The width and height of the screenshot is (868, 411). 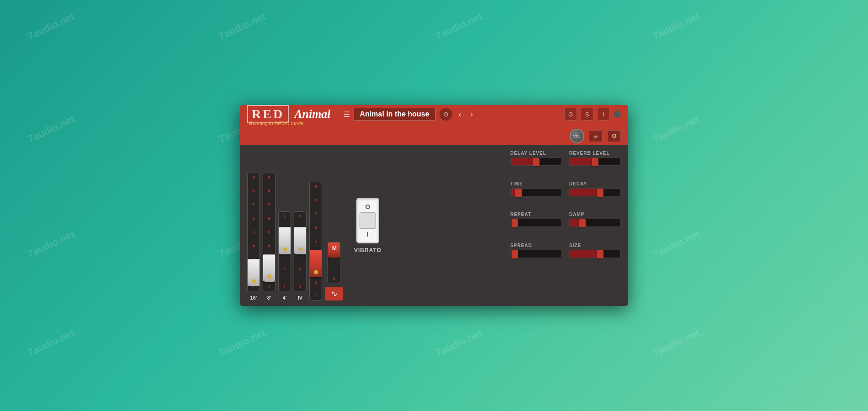 What do you see at coordinates (254, 232) in the screenshot?
I see `drawbar-track-16: 9 8 7 6 5 4 3 2 1` at bounding box center [254, 232].